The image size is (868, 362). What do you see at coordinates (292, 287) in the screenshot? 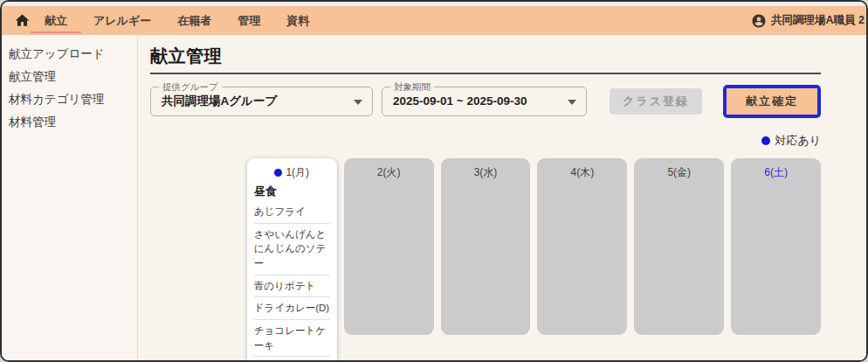
I see `meal-item: 青のりポテト` at bounding box center [292, 287].